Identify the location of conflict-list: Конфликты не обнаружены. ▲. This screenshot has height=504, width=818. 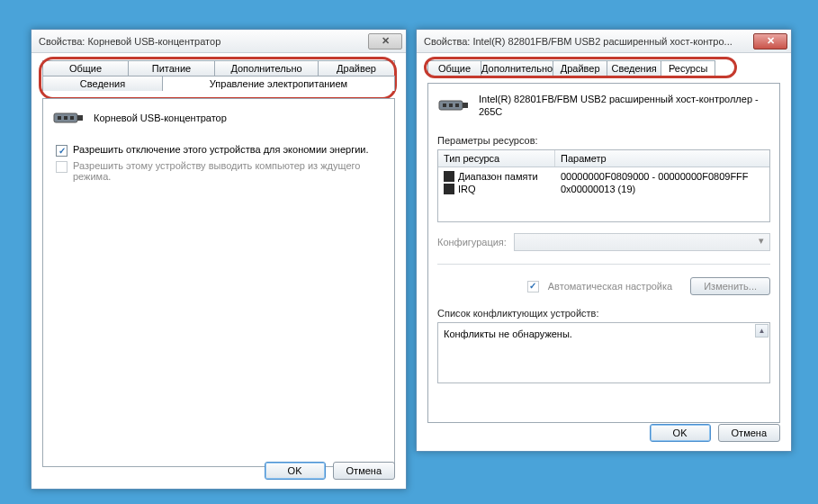
(604, 353).